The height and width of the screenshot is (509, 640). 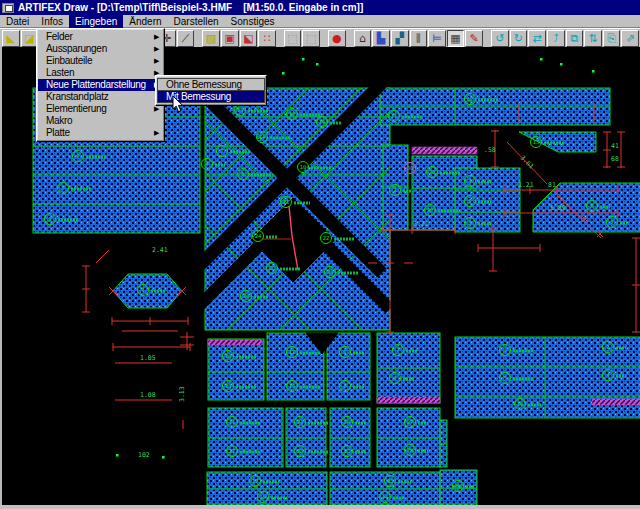 What do you see at coordinates (292, 38) in the screenshot?
I see `ghost-plate-icon-glyph: ⬚` at bounding box center [292, 38].